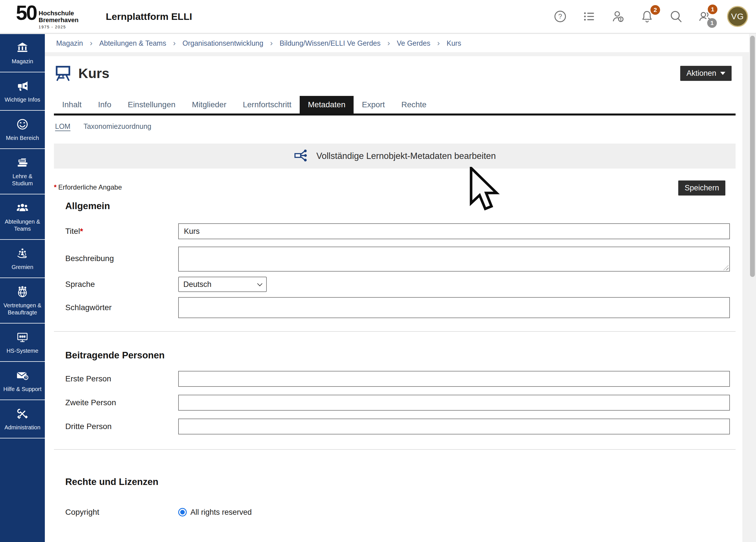 This screenshot has width=756, height=542. Describe the element at coordinates (23, 267) in the screenshot. I see `sidebar-item-label: Gremien` at that location.